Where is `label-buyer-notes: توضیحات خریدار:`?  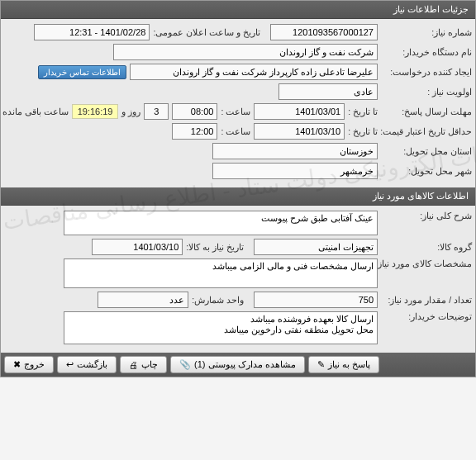
label-buyer-notes: توضیحات خریدار: is located at coordinates (426, 316).